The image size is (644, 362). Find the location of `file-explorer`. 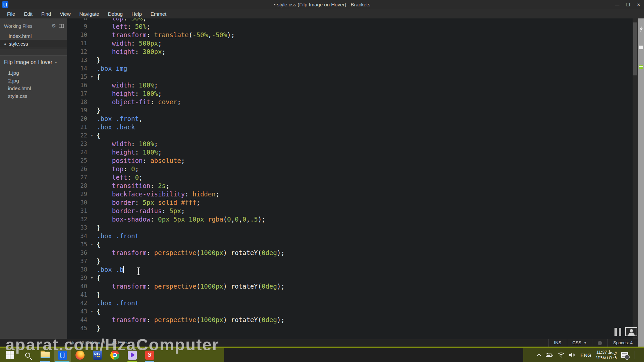

file-explorer is located at coordinates (45, 355).